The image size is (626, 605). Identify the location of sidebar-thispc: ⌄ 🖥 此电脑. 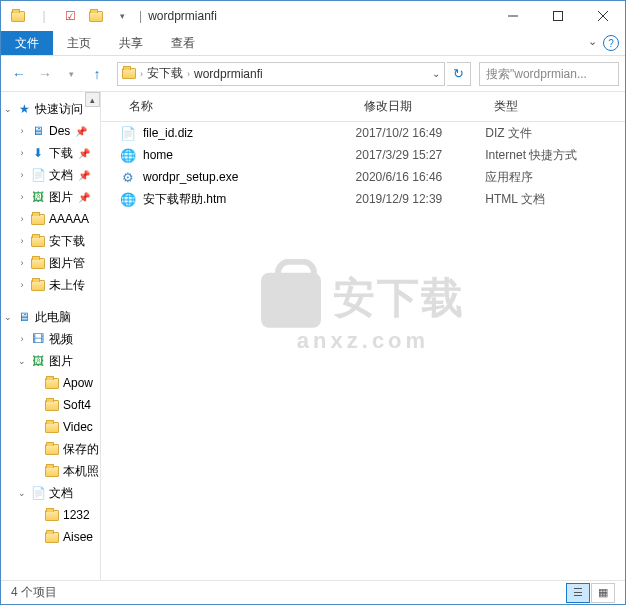
(50, 317).